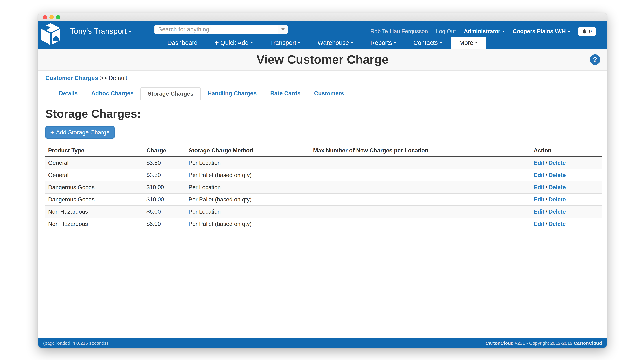 This screenshot has width=644, height=360. I want to click on nav-more: More, so click(468, 43).